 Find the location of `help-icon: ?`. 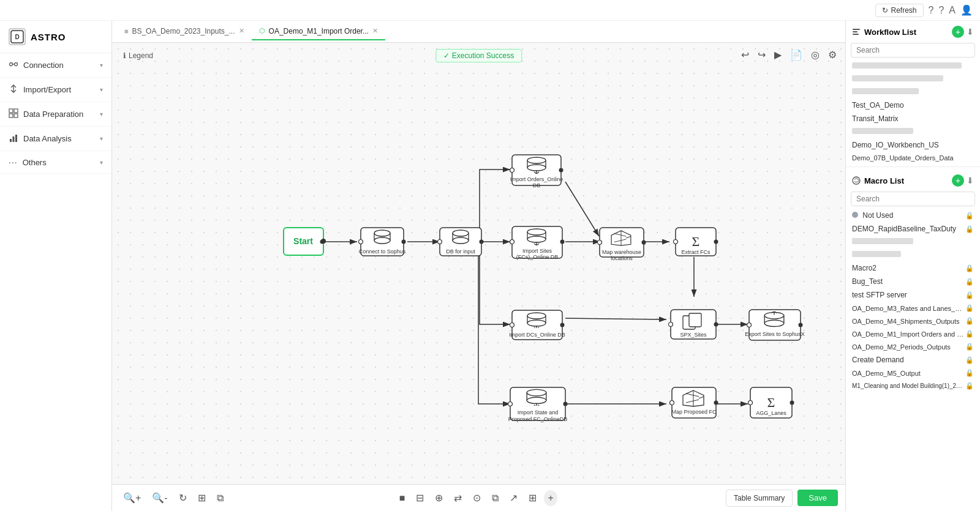

help-icon: ? is located at coordinates (931, 10).